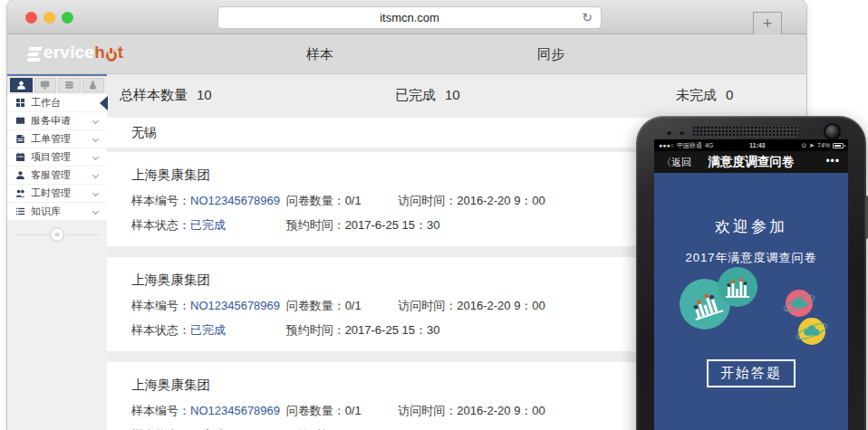  Describe the element at coordinates (51, 158) in the screenshot. I see `sidebar-item-label: 项目管理` at that location.